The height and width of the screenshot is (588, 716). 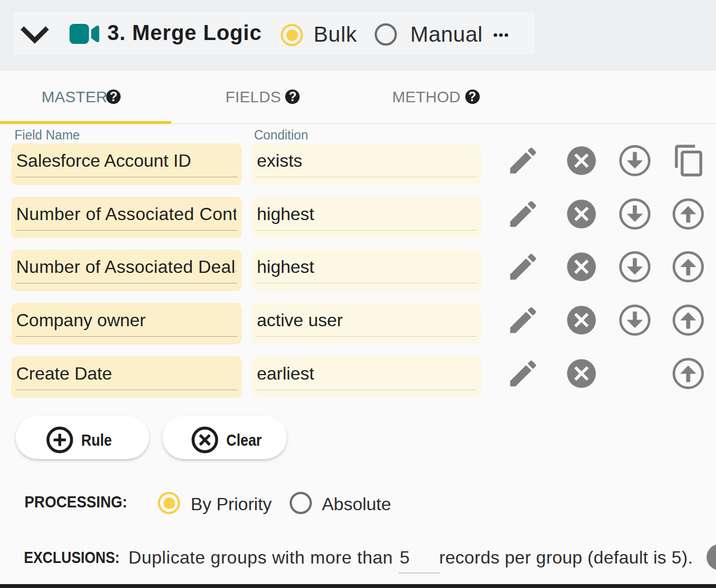 What do you see at coordinates (127, 165) in the screenshot?
I see `field-name-input: Salesforce Account ID` at bounding box center [127, 165].